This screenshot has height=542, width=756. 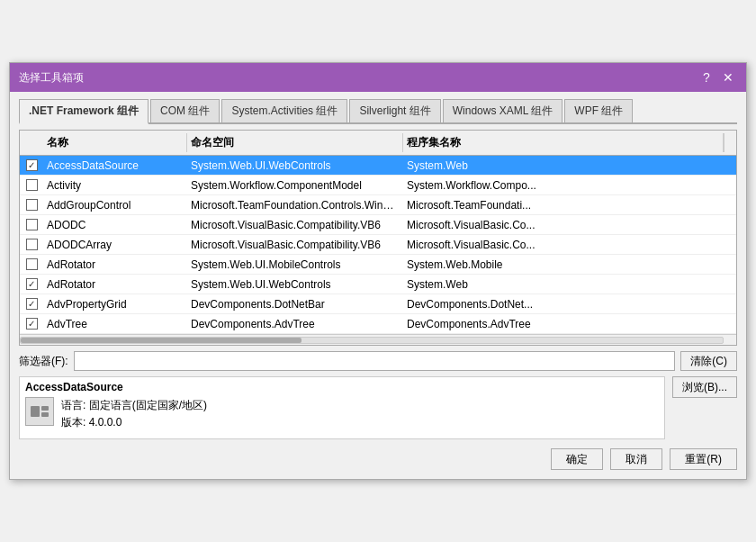 I want to click on tab-com: COM 组件, so click(x=185, y=111).